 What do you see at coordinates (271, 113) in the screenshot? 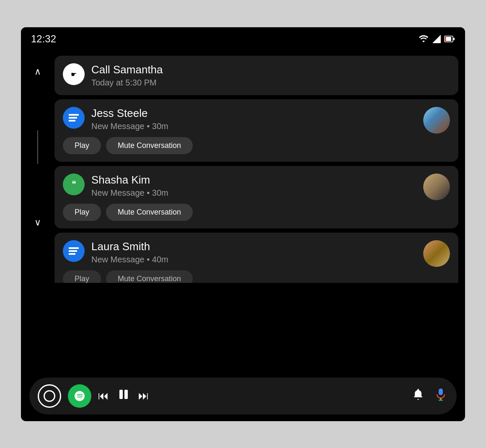
I see `notif-title-jess: Jess Steele` at bounding box center [271, 113].